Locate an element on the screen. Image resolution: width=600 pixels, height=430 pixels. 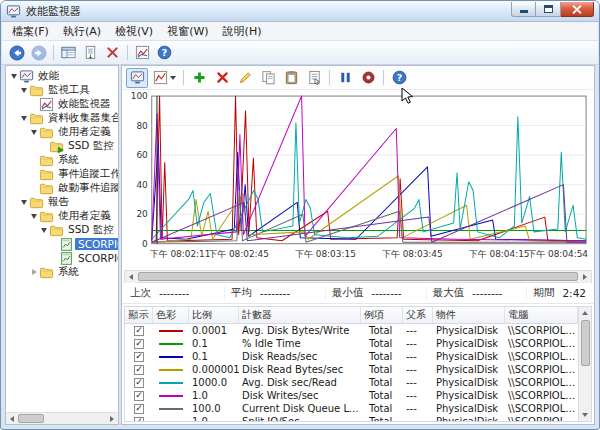
legend-color-cell is located at coordinates (171, 357).